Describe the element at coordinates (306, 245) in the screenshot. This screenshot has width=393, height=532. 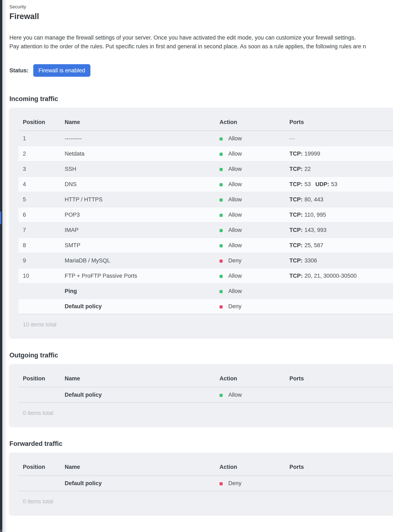
I see `port-entry: TCP:25, 587` at that location.